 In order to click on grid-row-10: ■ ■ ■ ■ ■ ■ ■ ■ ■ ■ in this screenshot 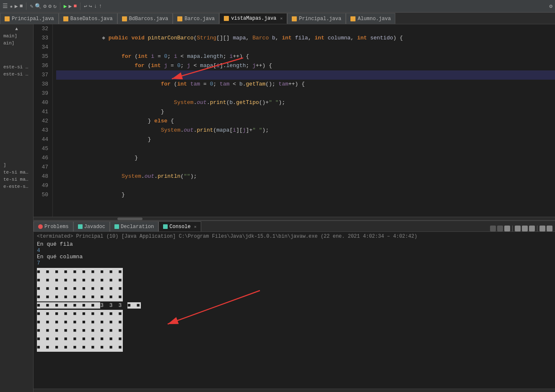, I will do `click(80, 348)`.